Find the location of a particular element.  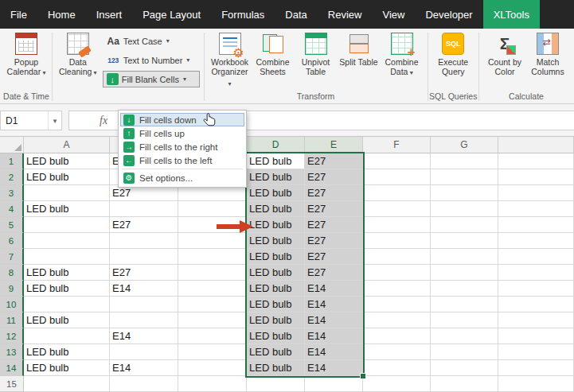

cell-d3: LED bulb is located at coordinates (275, 193).